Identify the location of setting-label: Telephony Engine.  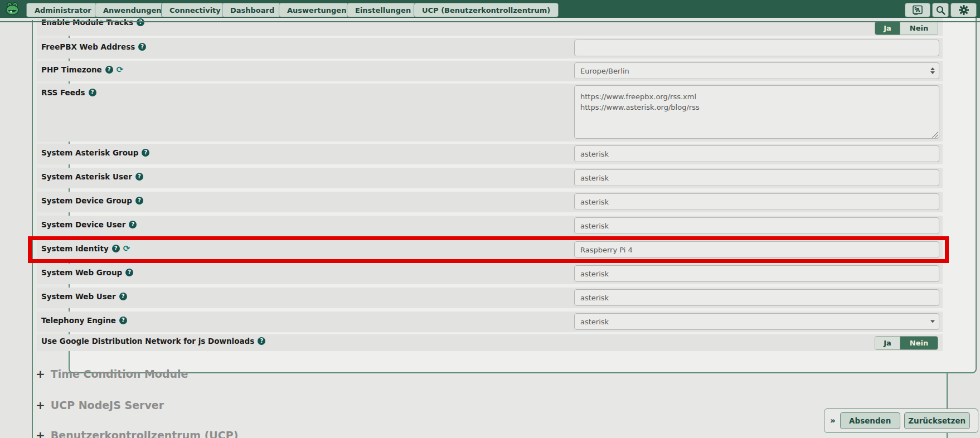
(79, 320).